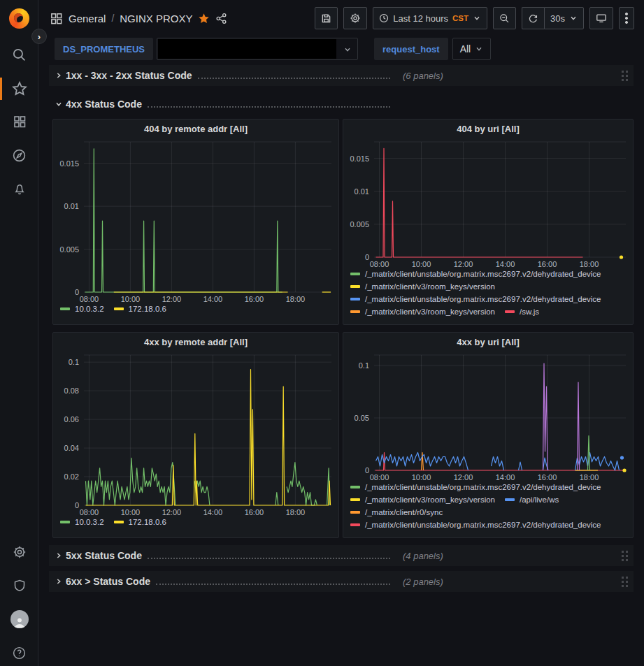 The height and width of the screenshot is (666, 644). Describe the element at coordinates (20, 155) in the screenshot. I see `explore-compass-icon` at that location.